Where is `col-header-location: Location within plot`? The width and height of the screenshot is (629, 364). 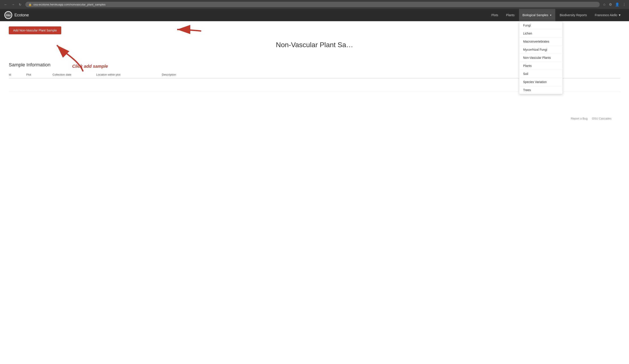
col-header-location: Location within plot is located at coordinates (129, 75).